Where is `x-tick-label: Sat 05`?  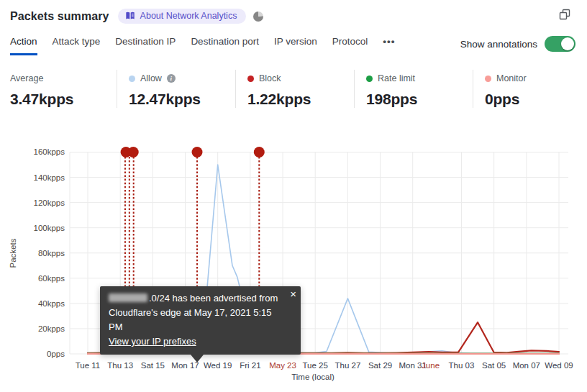
x-tick-label: Sat 05 is located at coordinates (493, 365).